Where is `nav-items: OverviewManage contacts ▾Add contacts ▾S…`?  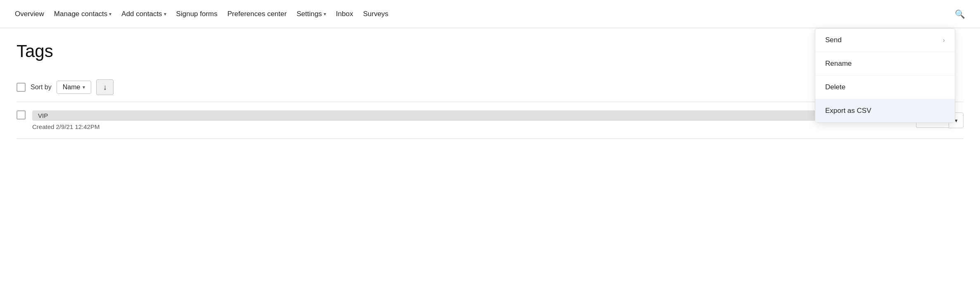 nav-items: OverviewManage contacts ▾Add contacts ▾S… is located at coordinates (201, 14).